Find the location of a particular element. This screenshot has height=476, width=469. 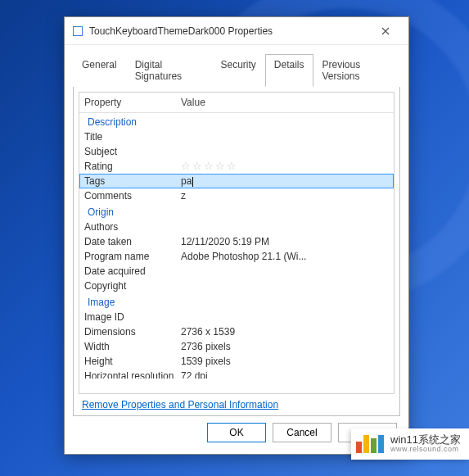

label-date-taken: Date taken is located at coordinates (133, 242).